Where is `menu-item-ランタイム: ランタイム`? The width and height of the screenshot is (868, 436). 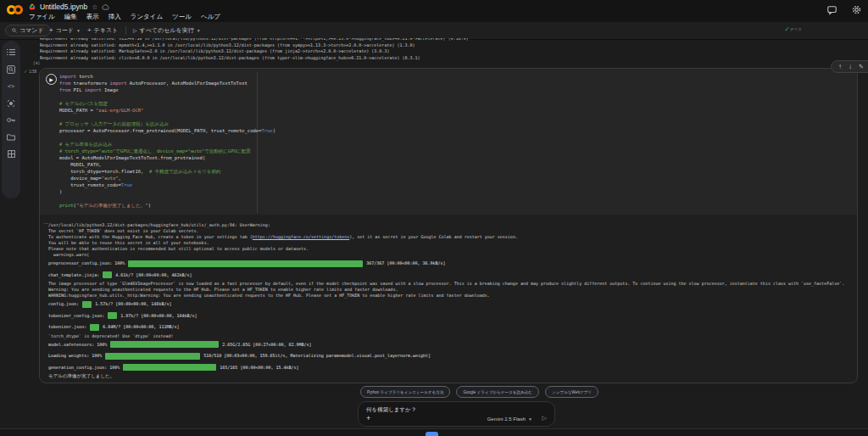 menu-item-ランタイム: ランタイム is located at coordinates (147, 17).